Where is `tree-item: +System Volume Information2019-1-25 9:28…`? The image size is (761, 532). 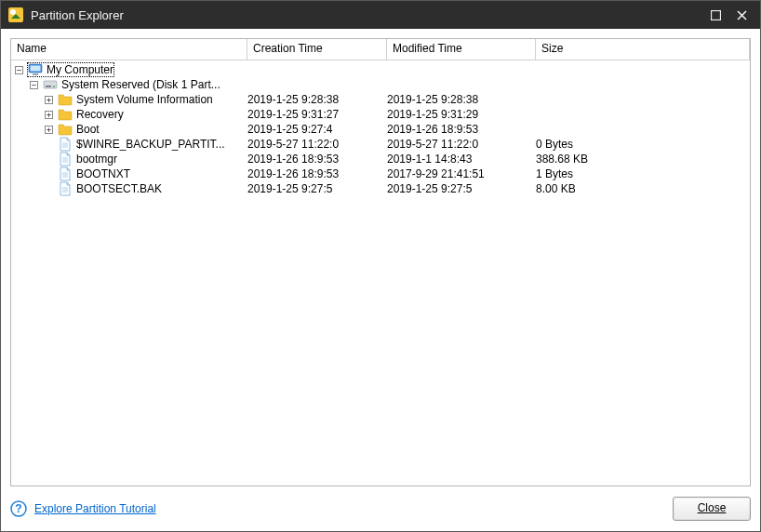 tree-item: +System Volume Information2019-1-25 9:28… is located at coordinates (380, 100).